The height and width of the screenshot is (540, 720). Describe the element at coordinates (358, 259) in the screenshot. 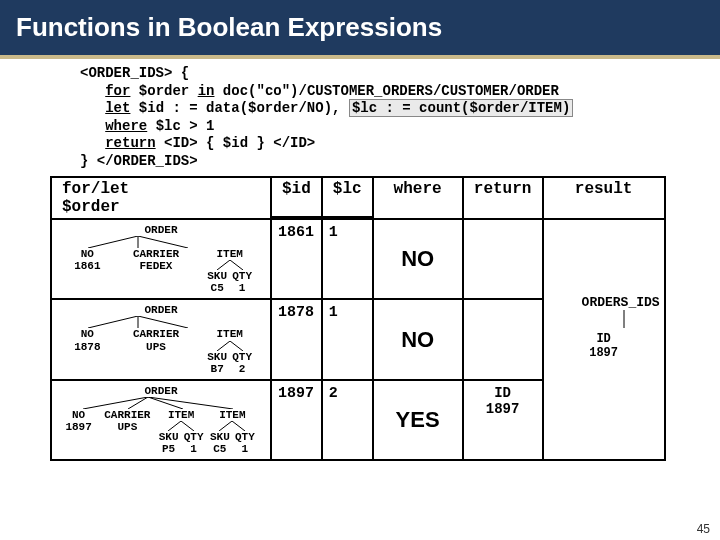

I see `table-row: ORDER NO1861 CARRIERFEDEX ITEM SKUC5 QTY…` at that location.